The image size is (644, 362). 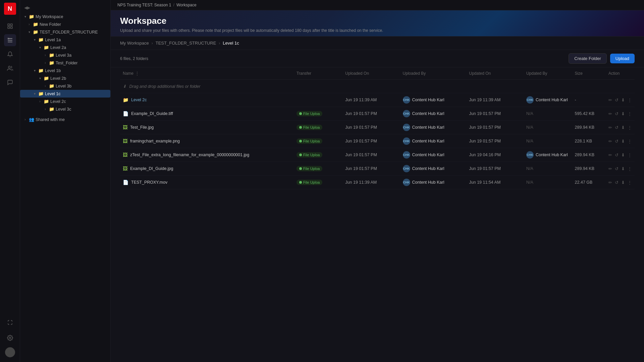 I want to click on sidebar-item-level1a: ▾ 📁 Level 1a, so click(x=65, y=40).